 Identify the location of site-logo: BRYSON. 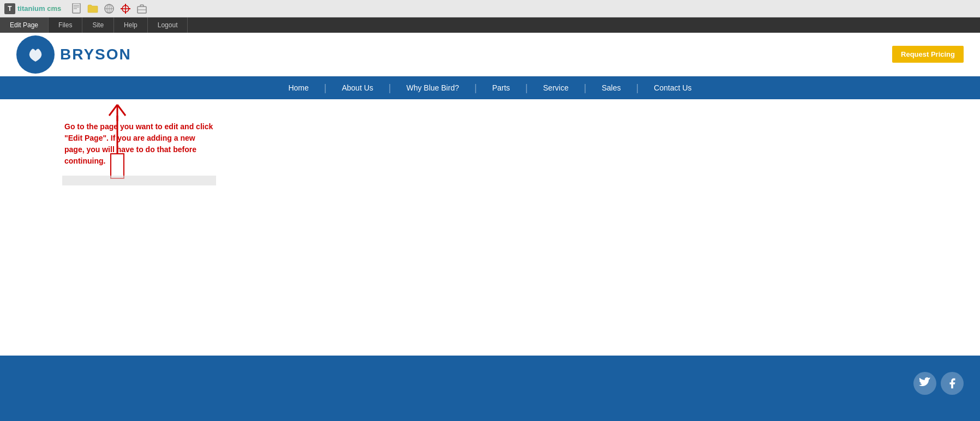
(74, 55).